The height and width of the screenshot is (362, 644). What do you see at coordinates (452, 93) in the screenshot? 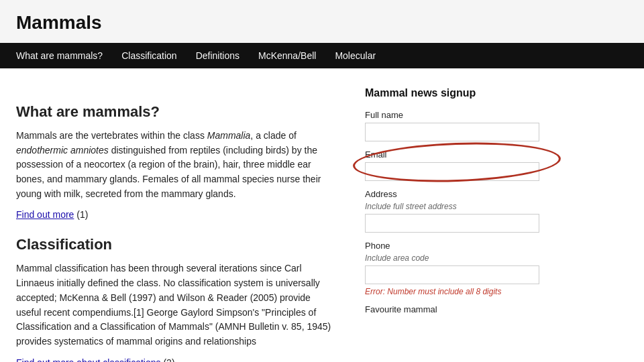
I see `signup-heading: Mammal news signup` at bounding box center [452, 93].